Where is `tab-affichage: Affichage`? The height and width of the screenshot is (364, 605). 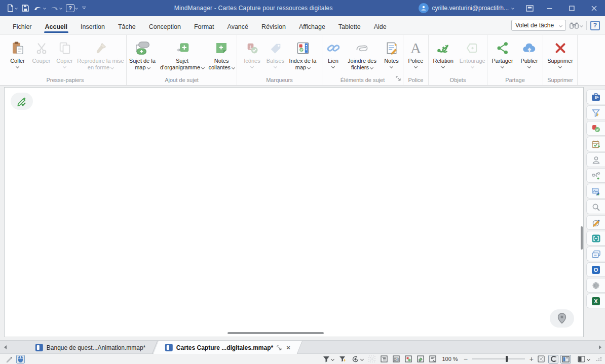
tab-affichage: Affichage is located at coordinates (312, 26).